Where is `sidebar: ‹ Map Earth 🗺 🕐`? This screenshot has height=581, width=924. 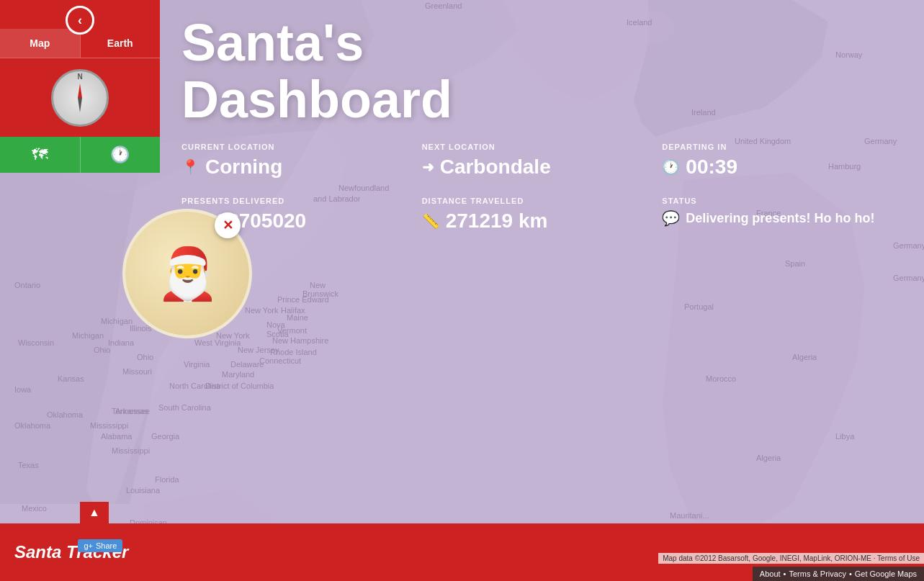 sidebar: ‹ Map Earth 🗺 🕐 is located at coordinates (80, 86).